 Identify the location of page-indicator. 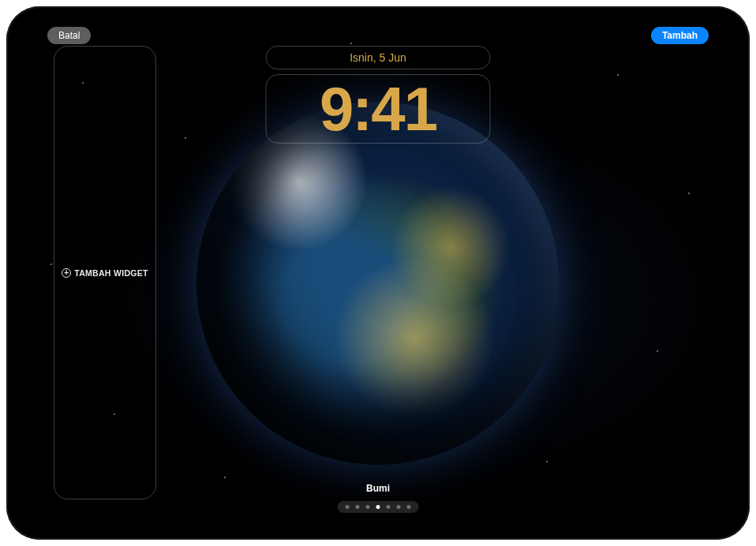
(379, 507).